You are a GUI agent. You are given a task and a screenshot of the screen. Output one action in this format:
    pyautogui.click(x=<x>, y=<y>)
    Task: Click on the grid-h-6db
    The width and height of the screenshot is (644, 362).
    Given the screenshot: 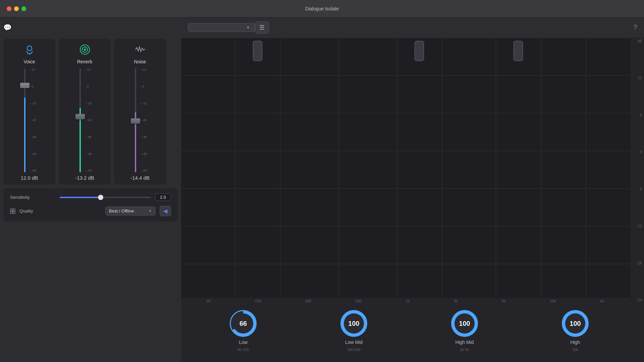 What is the action you would take?
    pyautogui.click(x=406, y=76)
    